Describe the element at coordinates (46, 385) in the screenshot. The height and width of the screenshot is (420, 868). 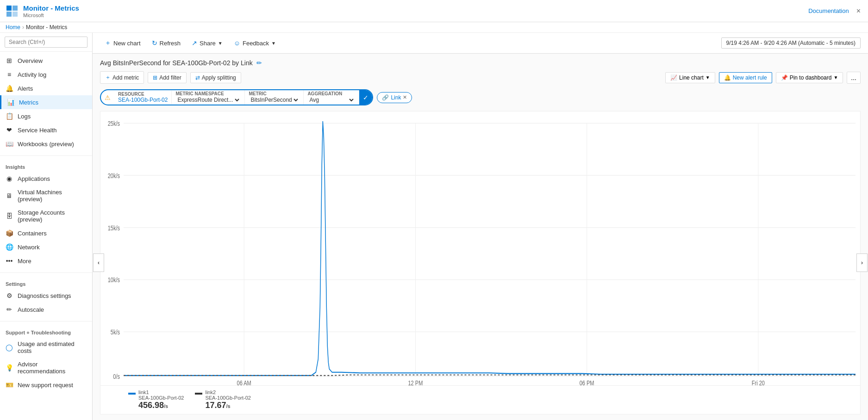
I see `sidebar-item-support-request: 🎫 New support request` at that location.